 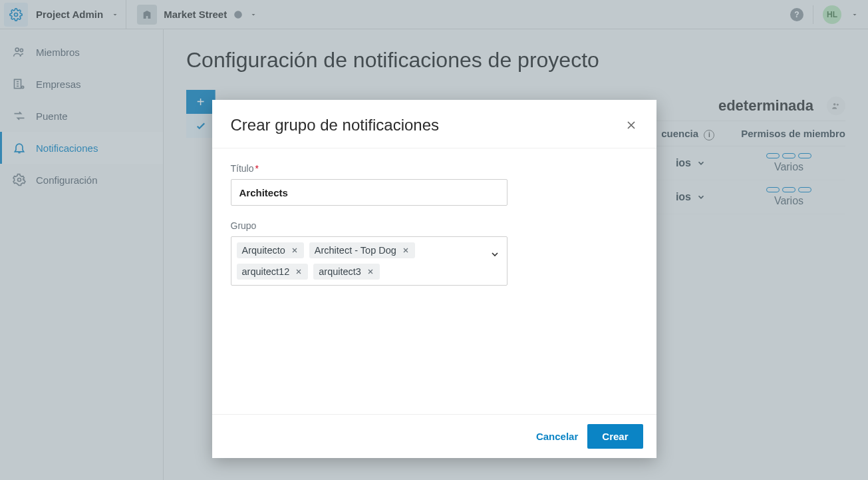 I want to click on chevron-down-icon, so click(x=495, y=254).